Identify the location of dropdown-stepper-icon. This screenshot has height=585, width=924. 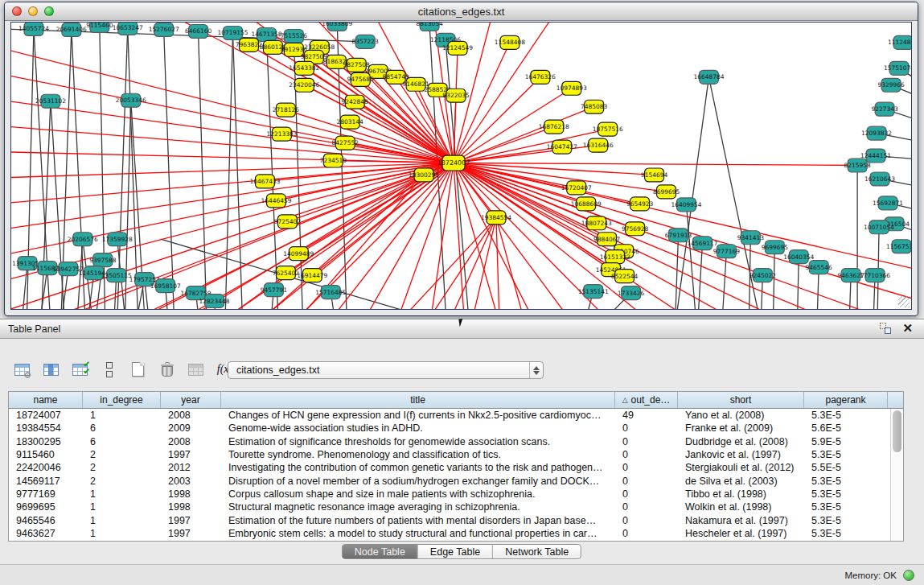
(536, 370).